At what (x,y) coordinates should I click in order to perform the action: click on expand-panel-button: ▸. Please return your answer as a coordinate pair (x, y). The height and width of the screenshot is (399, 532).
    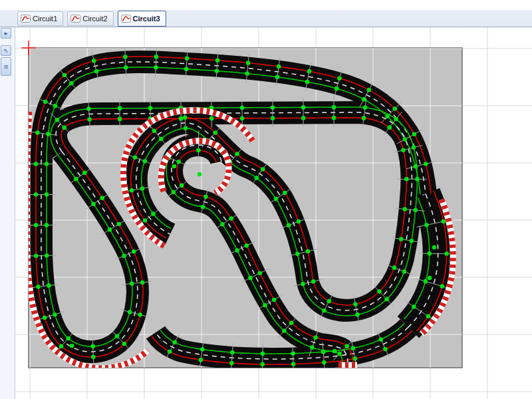
    Looking at the image, I should click on (6, 33).